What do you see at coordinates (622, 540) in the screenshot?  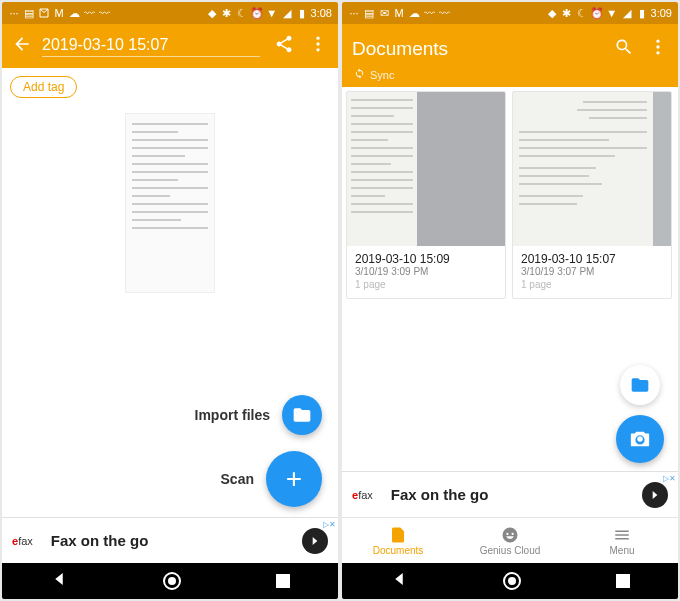 I see `tab-menu: Menu` at bounding box center [622, 540].